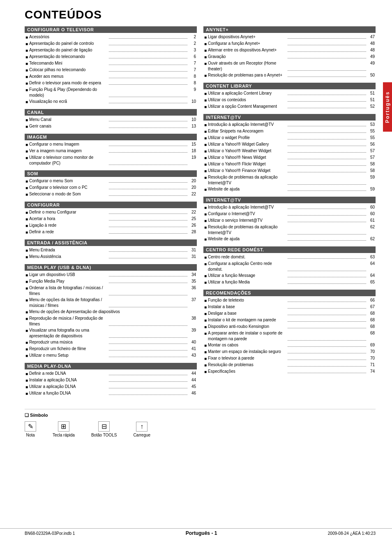 The image size is (392, 541). What do you see at coordinates (247, 336) in the screenshot?
I see `item-label: A preparar antes de instalar o suporte d…` at bounding box center [247, 336].